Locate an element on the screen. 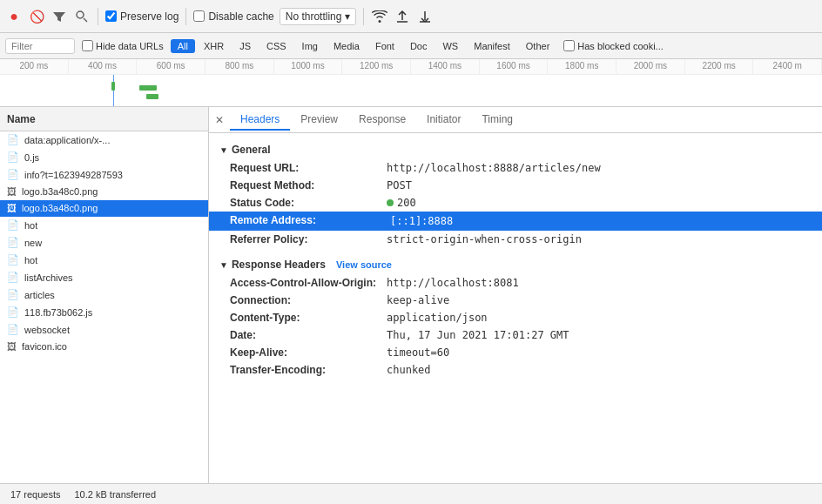 Image resolution: width=822 pixels, height=504 pixels. tab-timing: Timing is located at coordinates (497, 120).